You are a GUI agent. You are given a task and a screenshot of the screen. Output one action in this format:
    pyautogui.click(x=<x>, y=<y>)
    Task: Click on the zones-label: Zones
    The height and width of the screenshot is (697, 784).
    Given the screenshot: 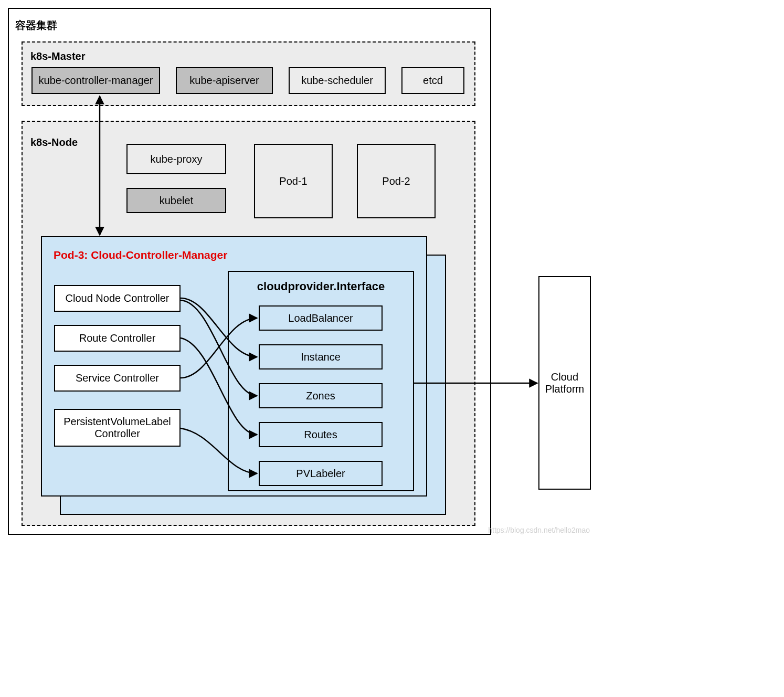 What is the action you would take?
    pyautogui.click(x=321, y=396)
    